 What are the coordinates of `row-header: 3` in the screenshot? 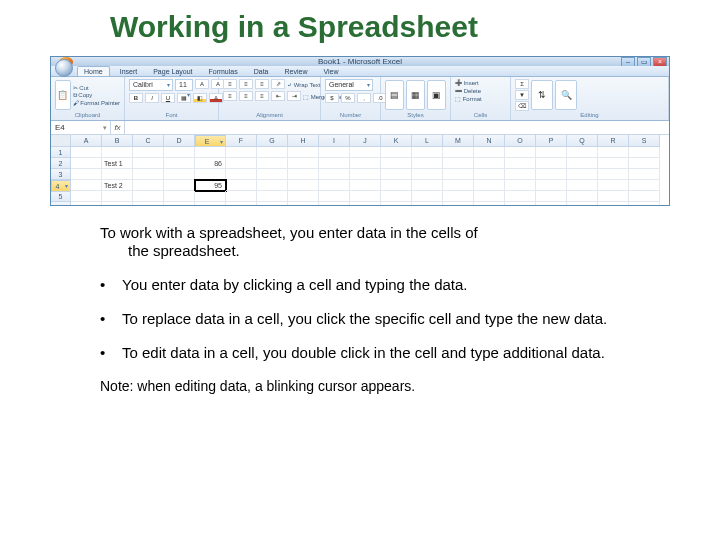 It's located at (61, 174).